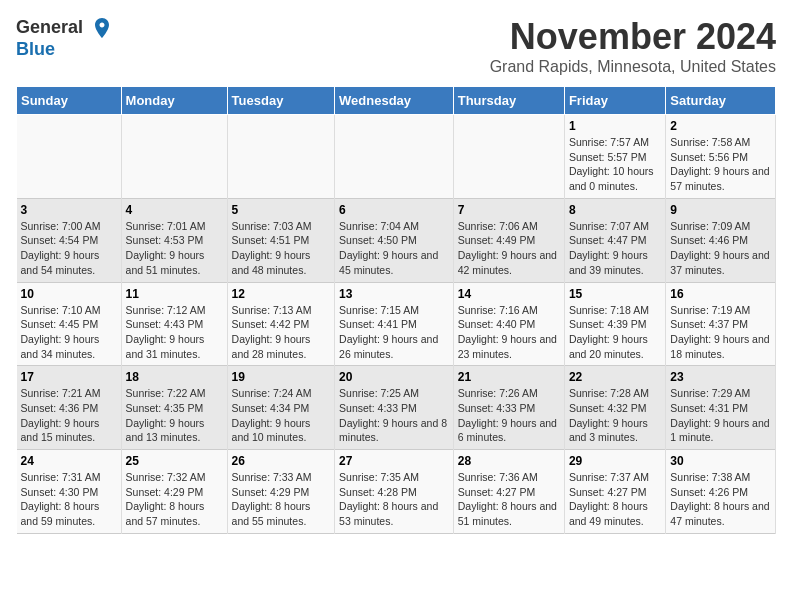 This screenshot has width=792, height=612. I want to click on day-number: 21, so click(509, 377).